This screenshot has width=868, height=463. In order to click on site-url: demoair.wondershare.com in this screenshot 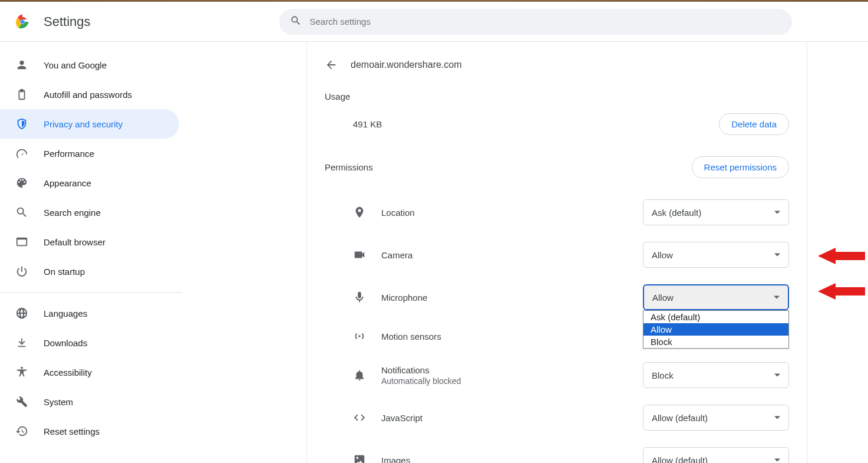, I will do `click(407, 65)`.